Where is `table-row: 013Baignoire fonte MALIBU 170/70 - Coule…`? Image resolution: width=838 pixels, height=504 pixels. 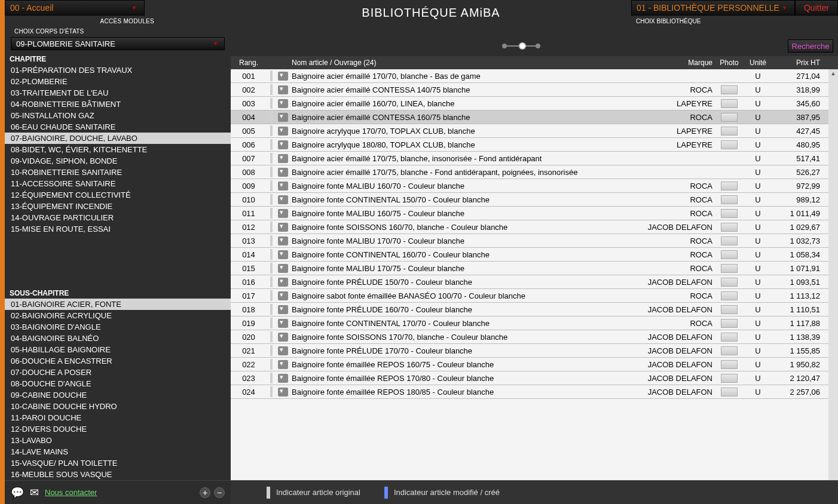
table-row: 013Baignoire fonte MALIBU 170/70 - Coule… is located at coordinates (530, 241).